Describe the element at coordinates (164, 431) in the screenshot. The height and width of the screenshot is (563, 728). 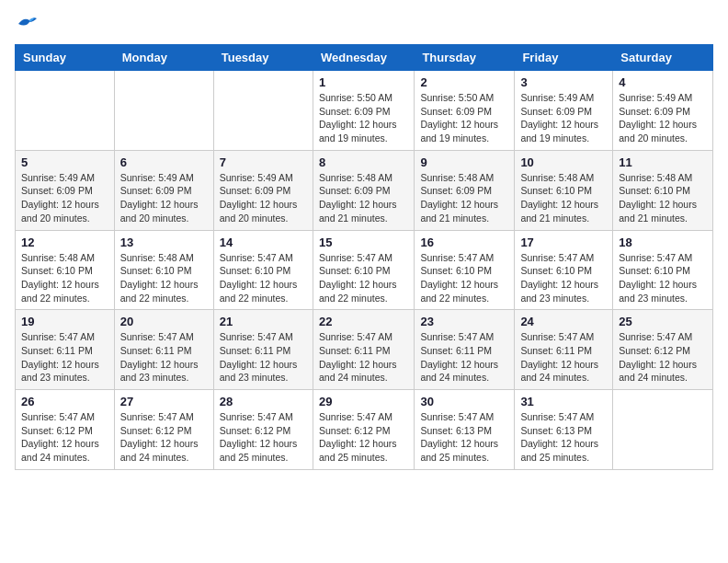
I see `calendar-cell: 27Sunrise: 5:47 AM Sunset: 6:12 PM Dayli…` at that location.